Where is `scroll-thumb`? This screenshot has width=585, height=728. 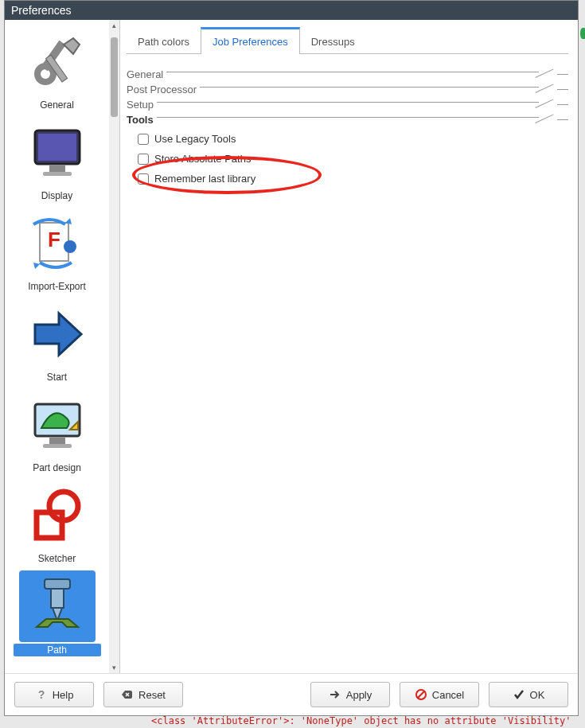 scroll-thumb is located at coordinates (115, 77).